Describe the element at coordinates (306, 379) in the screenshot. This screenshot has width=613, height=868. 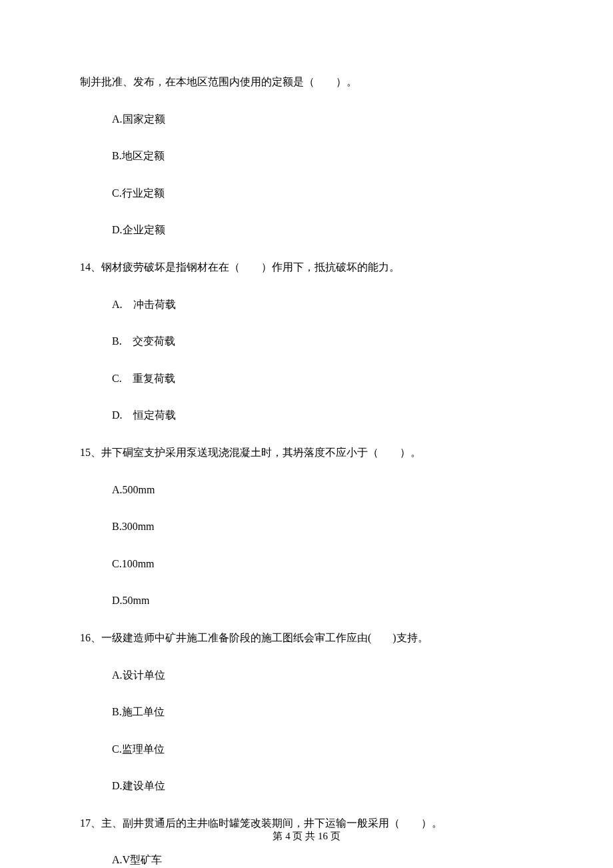
I see `q14-option-c: C. 重复荷载` at that location.